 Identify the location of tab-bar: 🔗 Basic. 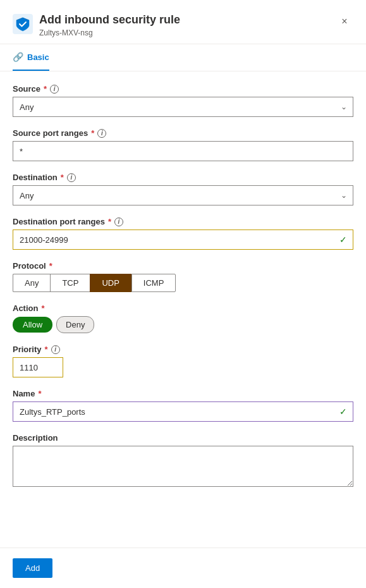
(183, 58).